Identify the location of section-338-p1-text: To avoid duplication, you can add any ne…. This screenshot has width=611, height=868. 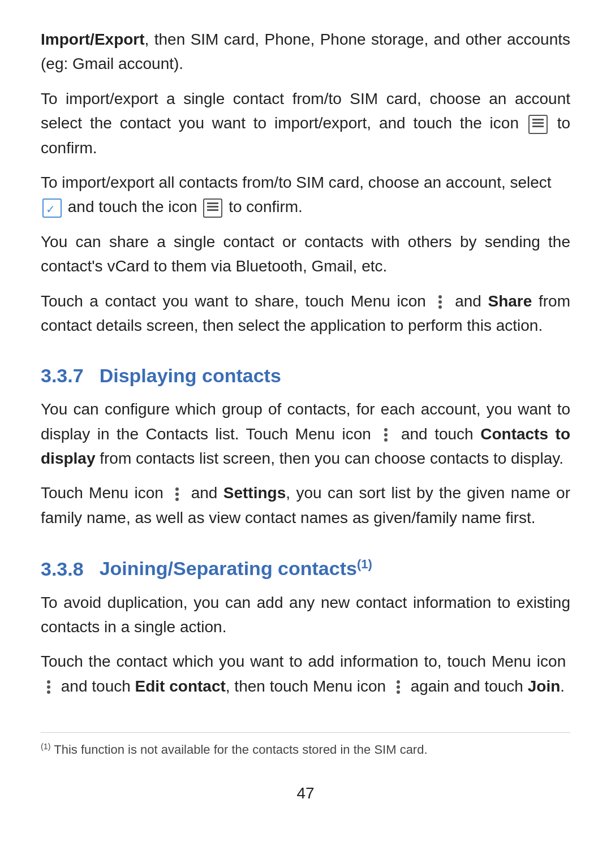
(306, 615).